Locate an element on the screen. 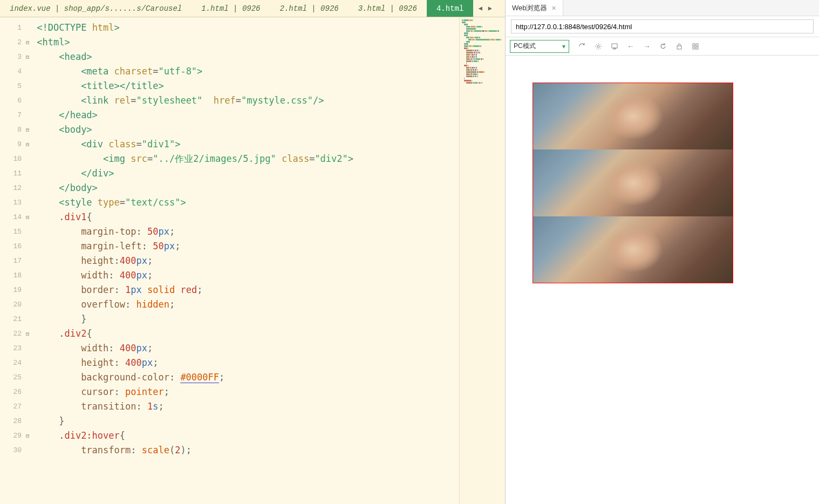 This screenshot has width=819, height=504. line-number: 27 is located at coordinates (12, 407).